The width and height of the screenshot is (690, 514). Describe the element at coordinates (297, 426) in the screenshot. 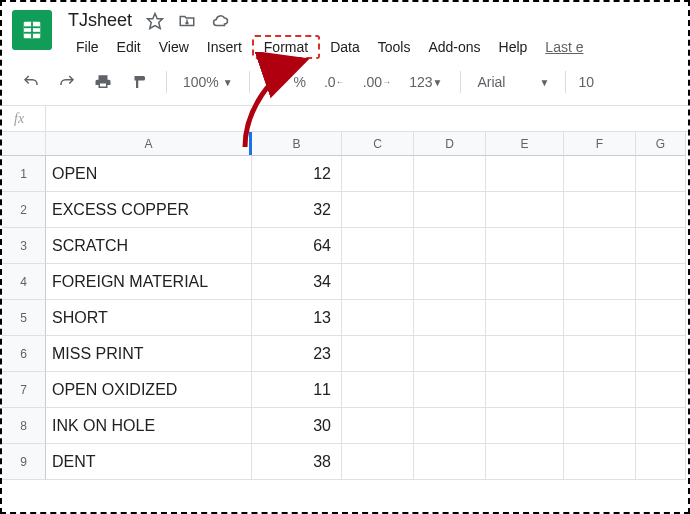

I see `cell: 30` at that location.